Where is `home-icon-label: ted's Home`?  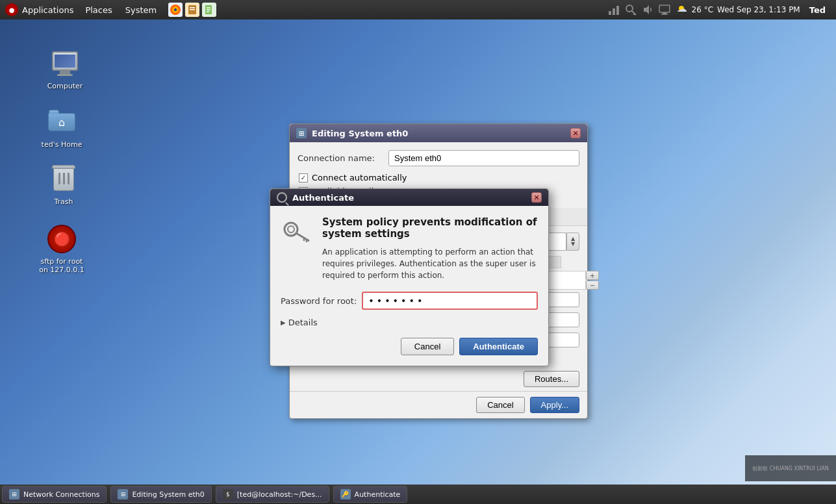
home-icon-label: ted's Home is located at coordinates (62, 144).